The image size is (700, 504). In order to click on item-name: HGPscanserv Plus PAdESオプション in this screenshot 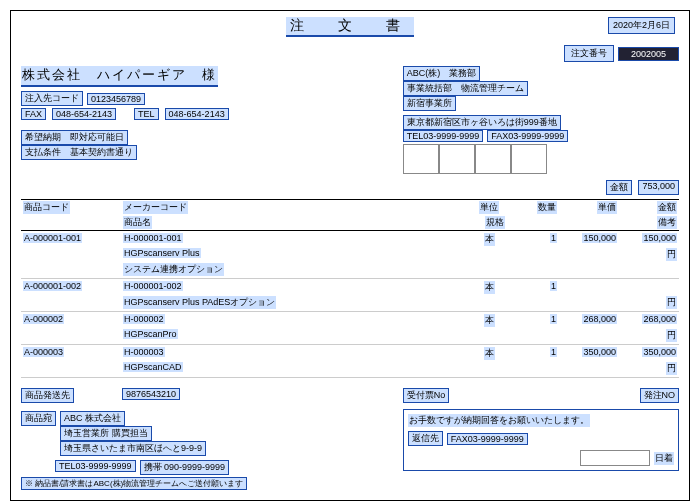, I will do `click(200, 302)`.